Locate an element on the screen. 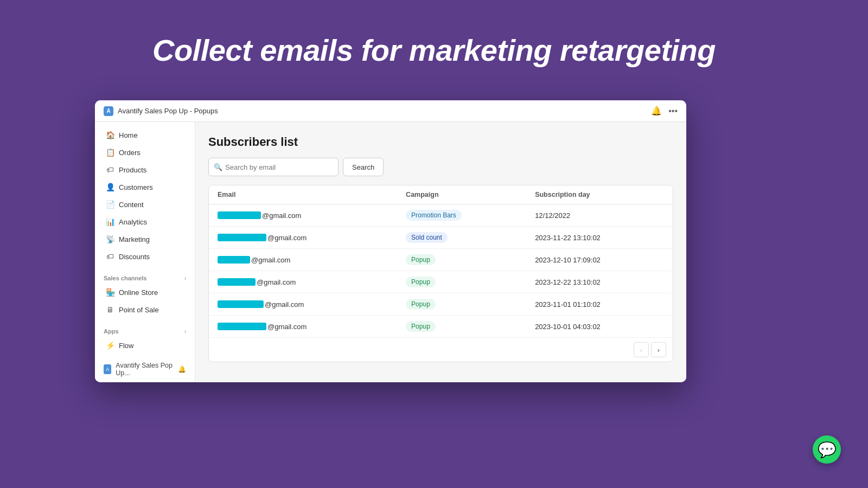 The height and width of the screenshot is (488, 868). sidebar-item-marketing: 📡 Marketing is located at coordinates (145, 239).